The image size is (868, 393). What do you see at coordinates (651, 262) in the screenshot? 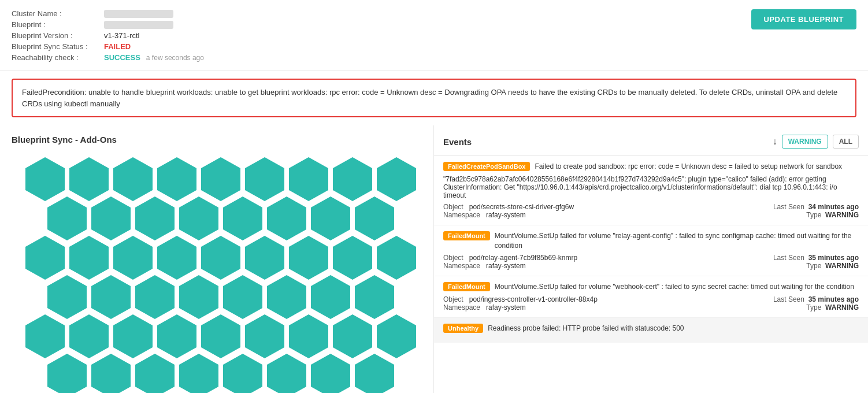
I see `event-meta-2: Object pod/relay-agent-7cb9f85b69-knmrp …` at bounding box center [651, 262].